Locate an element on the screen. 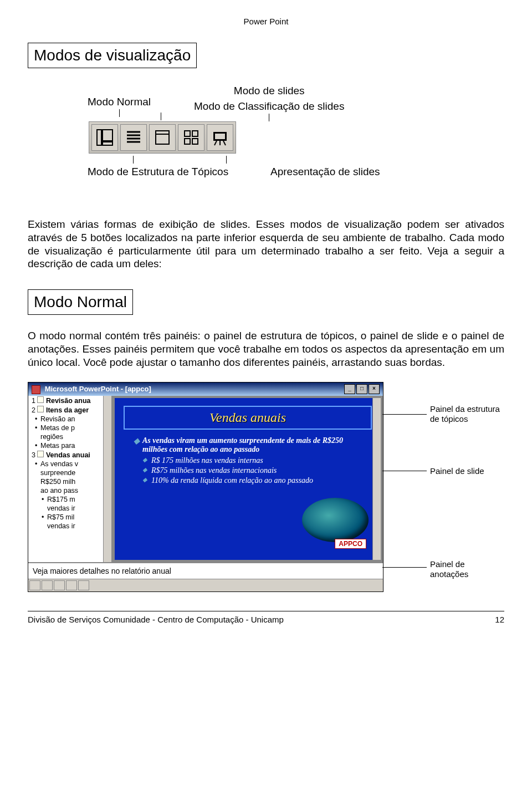 Image resolution: width=532 pixels, height=811 pixels. outline-item: 3 Vendas anuai is located at coordinates (70, 455).